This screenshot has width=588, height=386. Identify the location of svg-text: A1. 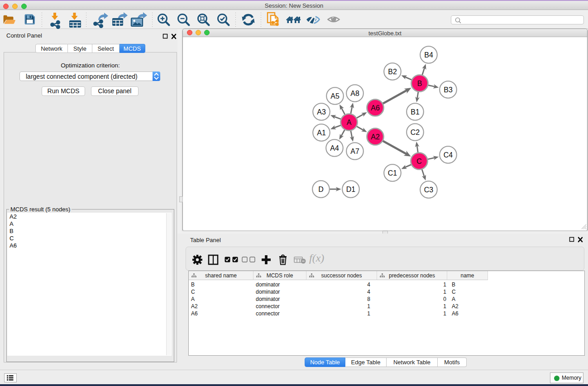
(321, 133).